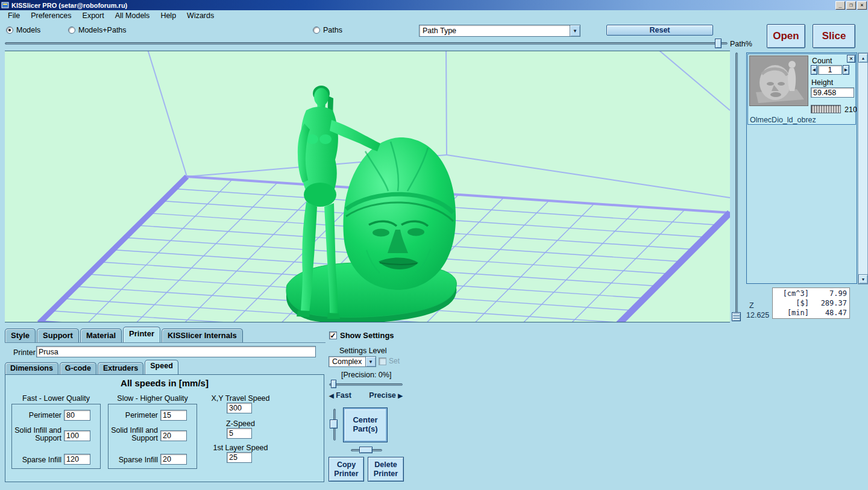 The width and height of the screenshot is (868, 490). Describe the element at coordinates (737, 317) in the screenshot. I see `z-slider-thumb` at that location.